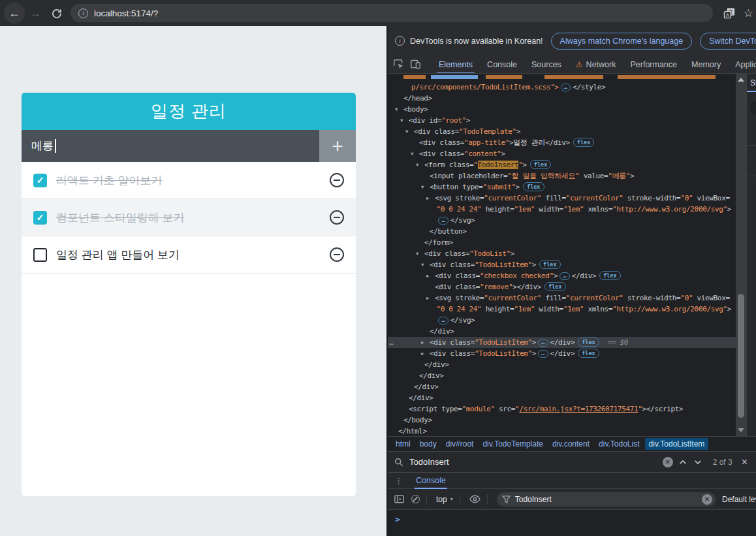 The width and height of the screenshot is (756, 536). Describe the element at coordinates (608, 499) in the screenshot. I see `console-filter-value: TodoInsert` at that location.